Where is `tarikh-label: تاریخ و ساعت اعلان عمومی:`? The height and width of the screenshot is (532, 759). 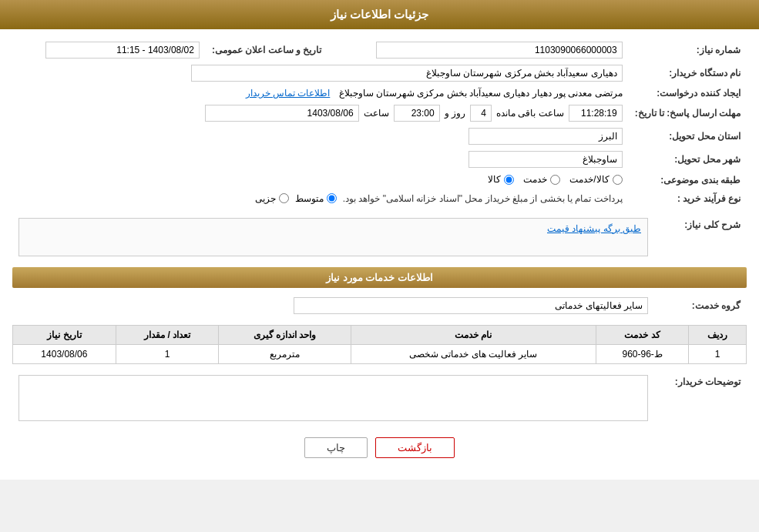
tarikh-label: تاریخ و ساعت اعلان عمومی: is located at coordinates (267, 50).